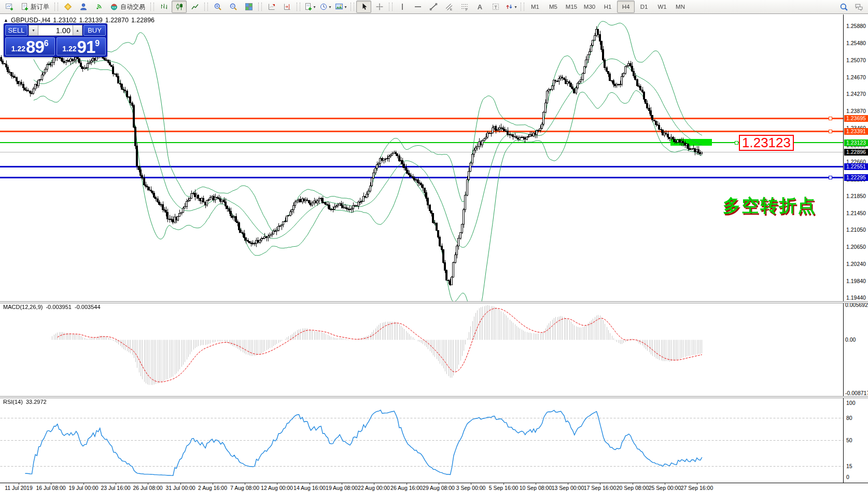 This screenshot has width=868, height=492. What do you see at coordinates (465, 7) in the screenshot?
I see `fibonacci-icon: F` at bounding box center [465, 7].